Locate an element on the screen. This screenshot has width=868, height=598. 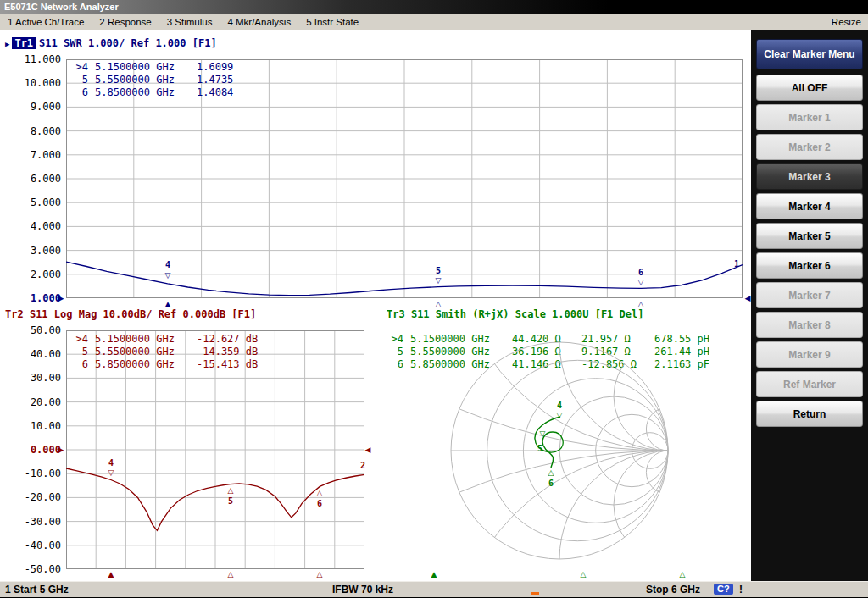
softkey-marker-6: Marker 6 is located at coordinates (810, 266).